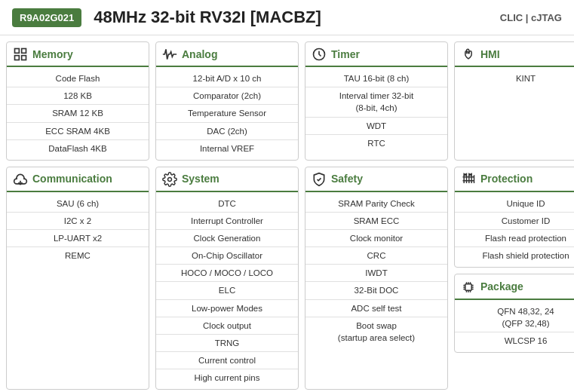 The height and width of the screenshot is (392, 574). I want to click on card-header-memory: Memory, so click(78, 54).